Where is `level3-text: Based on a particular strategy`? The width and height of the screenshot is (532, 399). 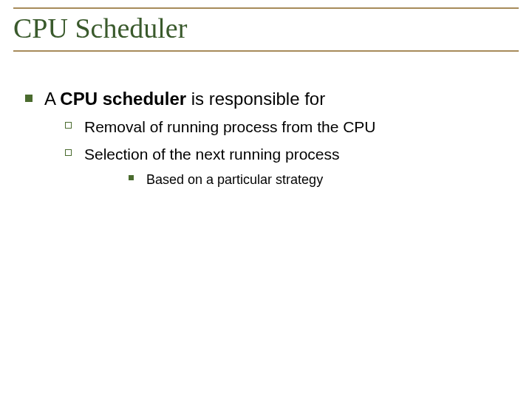 level3-text: Based on a particular strategy is located at coordinates (235, 180).